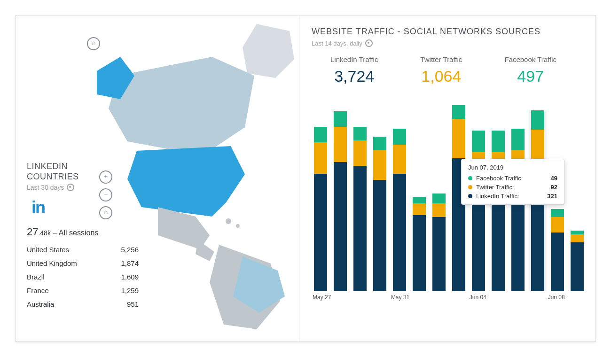  Describe the element at coordinates (47, 166) in the screenshot. I see `panel-title-line1: LINKEDIN` at that location.